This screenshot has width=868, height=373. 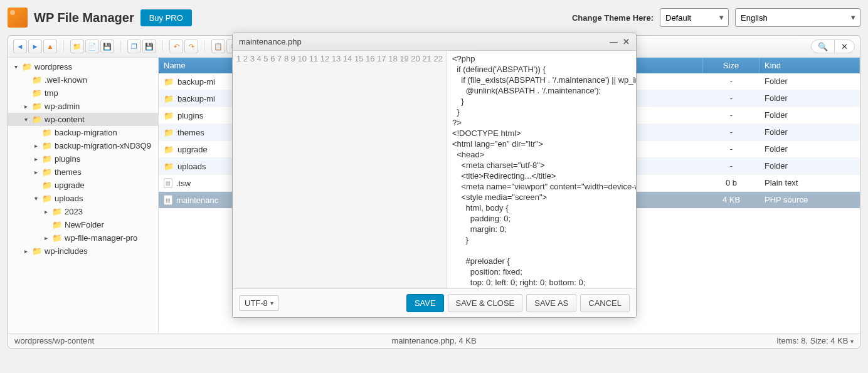 What do you see at coordinates (810, 200) in the screenshot?
I see `row-kind: PHP source` at bounding box center [810, 200].